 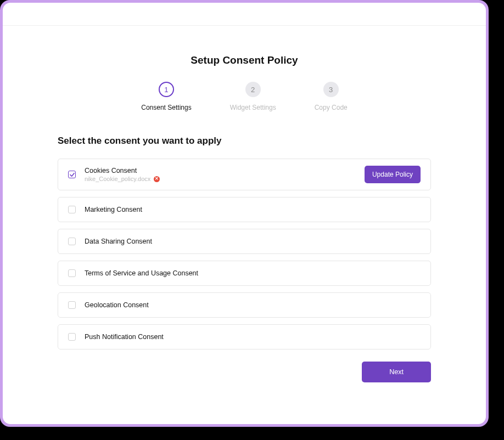 What do you see at coordinates (244, 174) in the screenshot?
I see `consent-item-cookies: Cookies Consent nike_Cookie_policy.docx …` at bounding box center [244, 174].